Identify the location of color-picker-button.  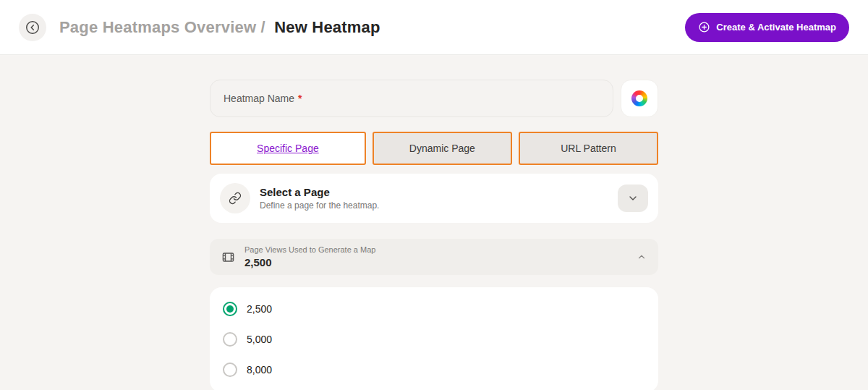
(639, 98).